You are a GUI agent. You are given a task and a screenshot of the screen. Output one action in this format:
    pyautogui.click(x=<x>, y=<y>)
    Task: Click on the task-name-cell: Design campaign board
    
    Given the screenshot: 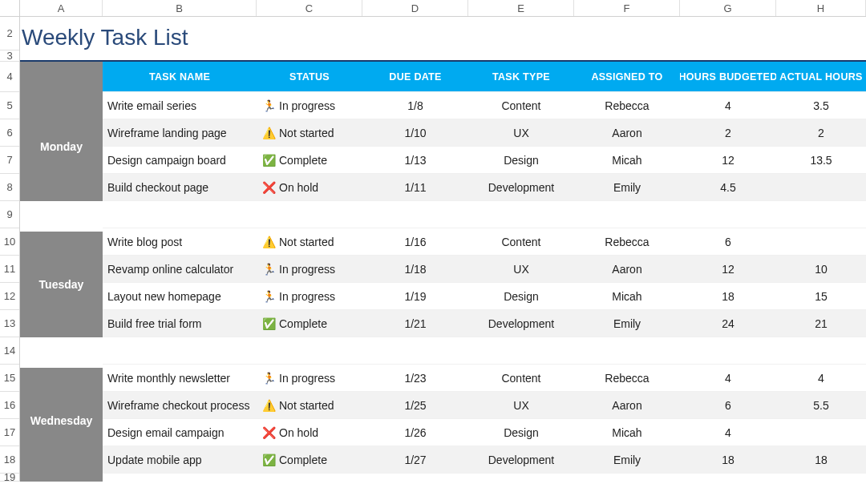 What is the action you would take?
    pyautogui.click(x=180, y=160)
    